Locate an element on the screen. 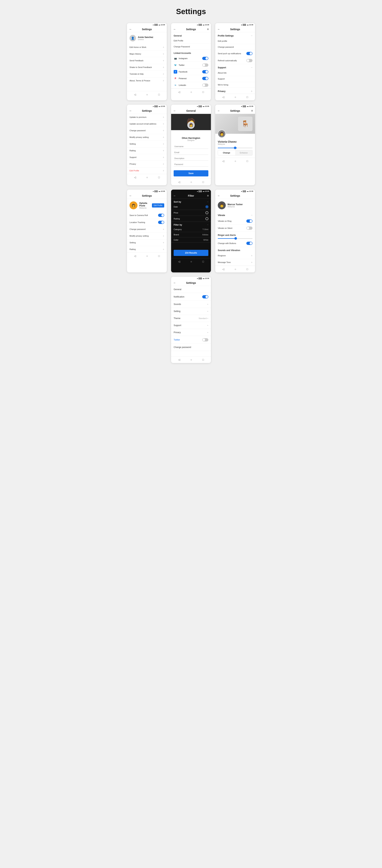  about-link-p3: About link is located at coordinates (235, 73).